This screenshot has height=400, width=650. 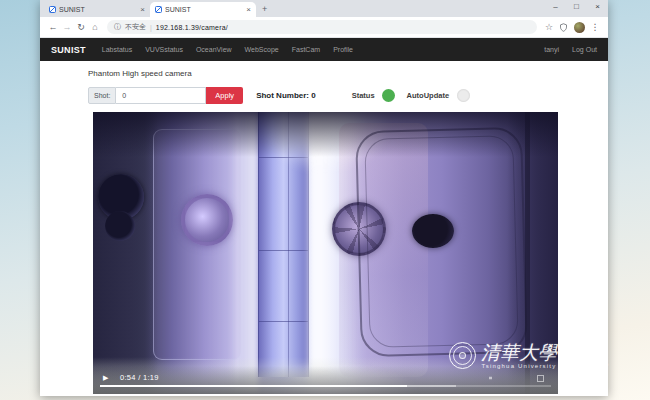 I want to click on minimize-button: –, so click(x=556, y=8).